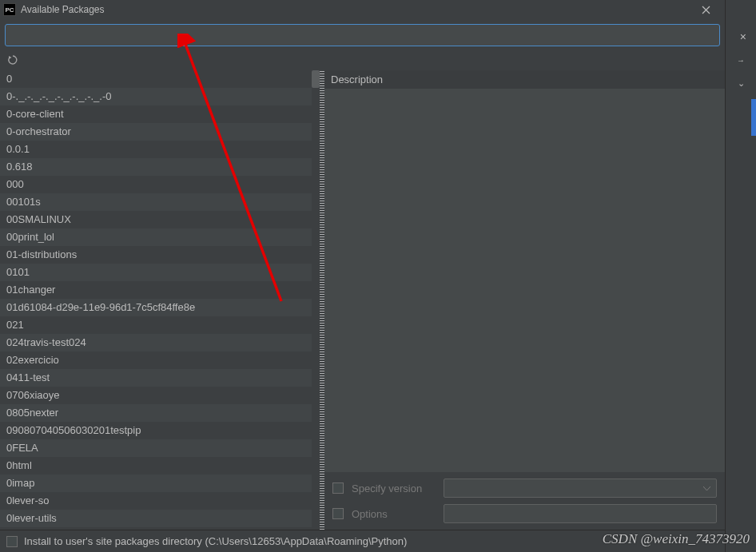 Image resolution: width=756 pixels, height=552 pixels. I want to click on package-item: 02exercicio, so click(156, 360).